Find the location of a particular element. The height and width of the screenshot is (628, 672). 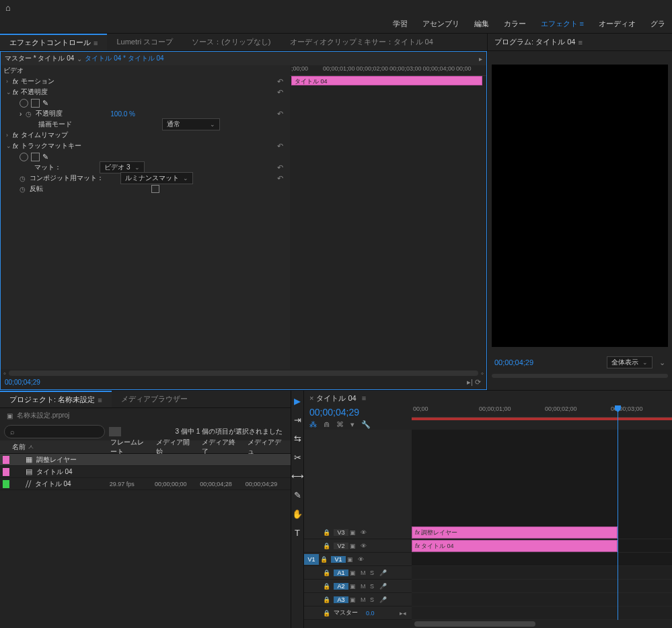

selection-tool-icon: ▶ is located at coordinates (297, 401).